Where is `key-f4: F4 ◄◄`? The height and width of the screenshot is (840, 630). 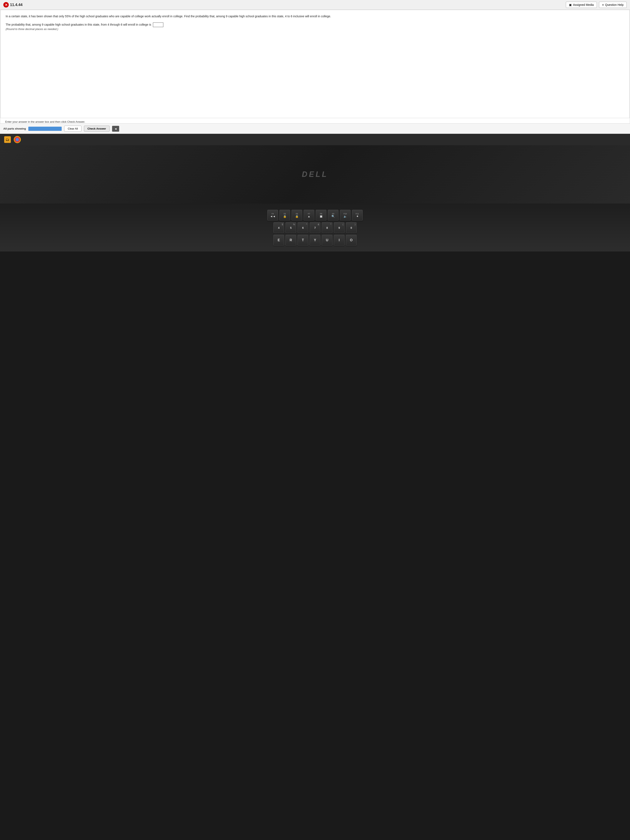 key-f4: F4 ◄◄ is located at coordinates (273, 215).